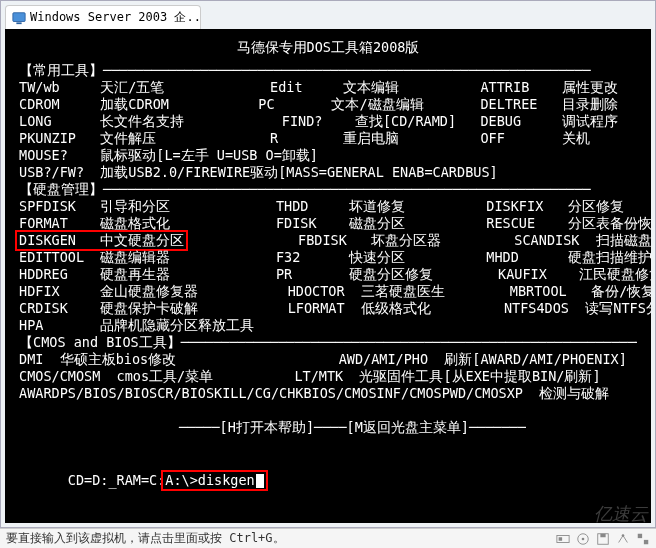  Describe the element at coordinates (328, 156) in the screenshot. I see `menu-row: MOUSE? 鼠标驱动[L=左手 U=USB O=卸载]` at that location.